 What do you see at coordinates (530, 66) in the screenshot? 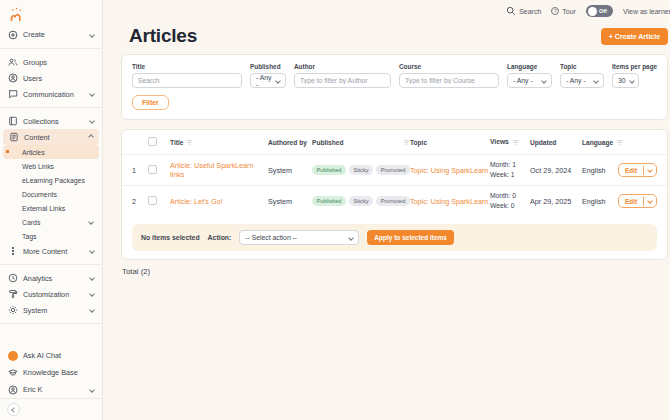
I see `language-filter-label: Language` at bounding box center [530, 66].